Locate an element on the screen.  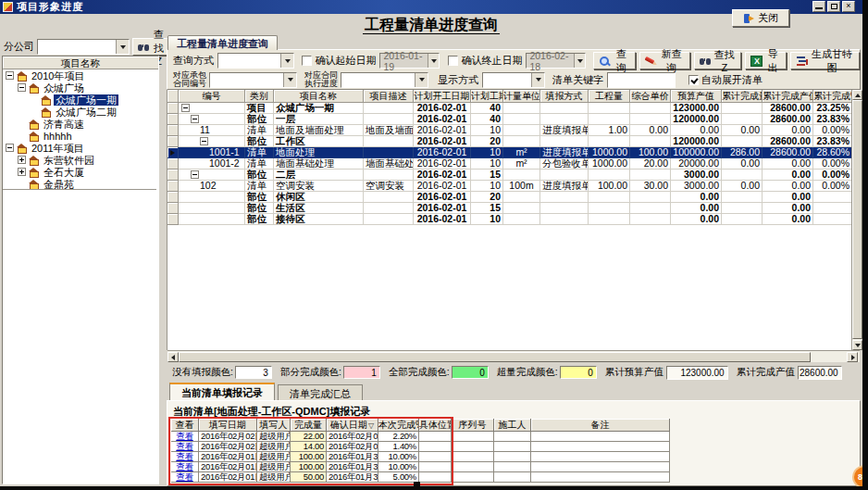
report-column-header-7: 序列号 is located at coordinates (473, 425).